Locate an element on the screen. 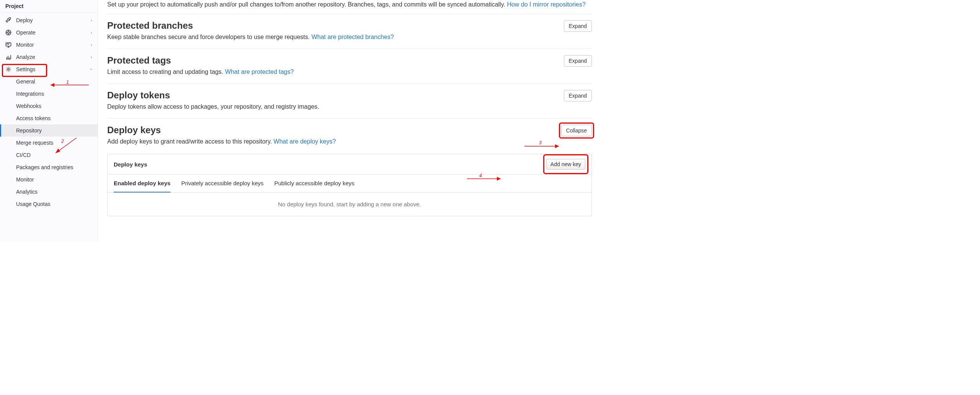 This screenshot has width=980, height=395. section-desc-text: Add deploy keys to grant read/write acce… is located at coordinates (191, 142).